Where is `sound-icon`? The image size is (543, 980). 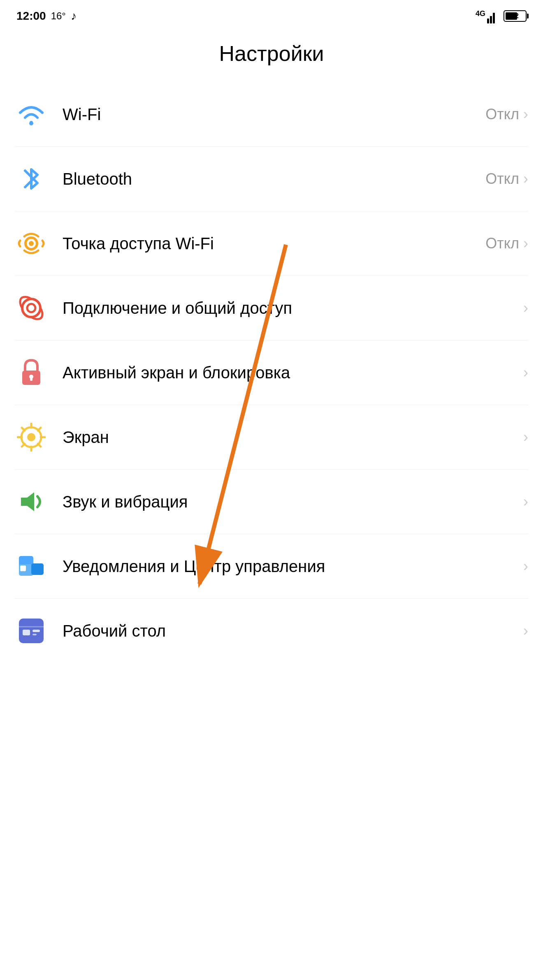 sound-icon is located at coordinates (31, 502).